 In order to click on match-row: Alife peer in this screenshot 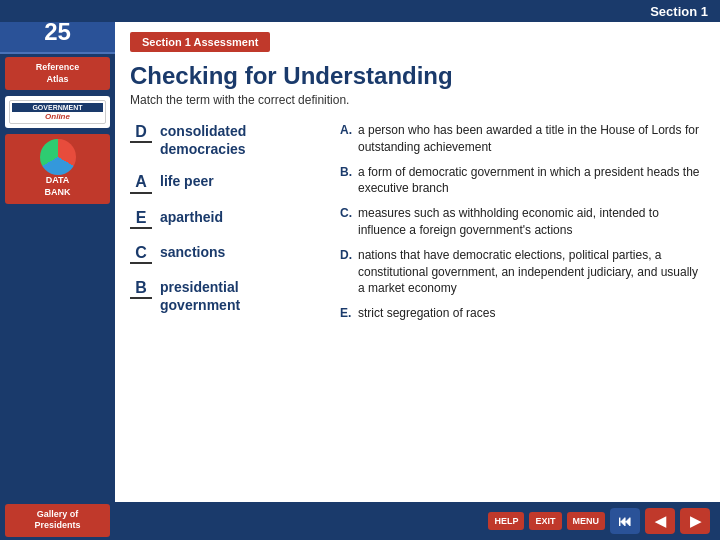, I will do `click(230, 182)`.